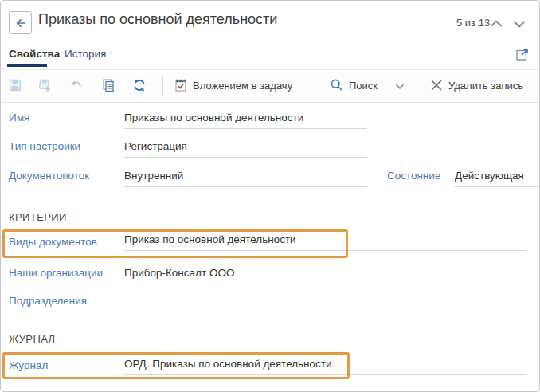 The width and height of the screenshot is (540, 392). Describe the element at coordinates (242, 86) in the screenshot. I see `attach-to-task-label: Вложением в задачу` at that location.